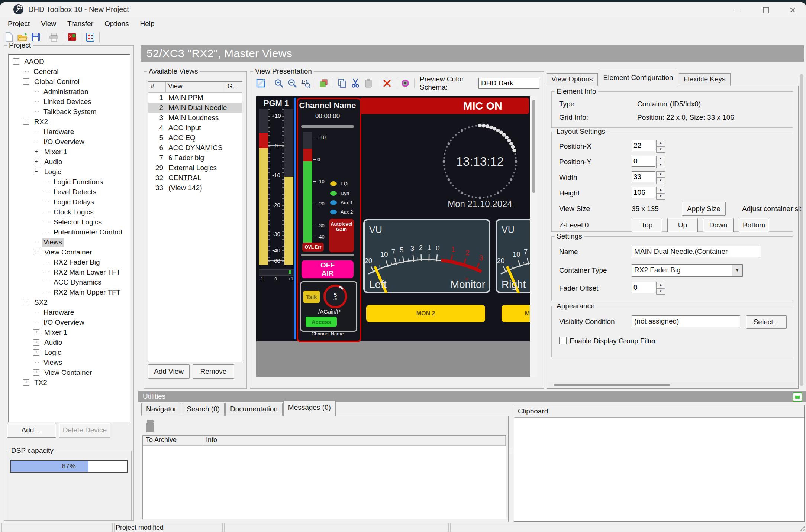 The width and height of the screenshot is (806, 532). What do you see at coordinates (69, 172) in the screenshot?
I see `tree-item-logic: −Logic` at bounding box center [69, 172].